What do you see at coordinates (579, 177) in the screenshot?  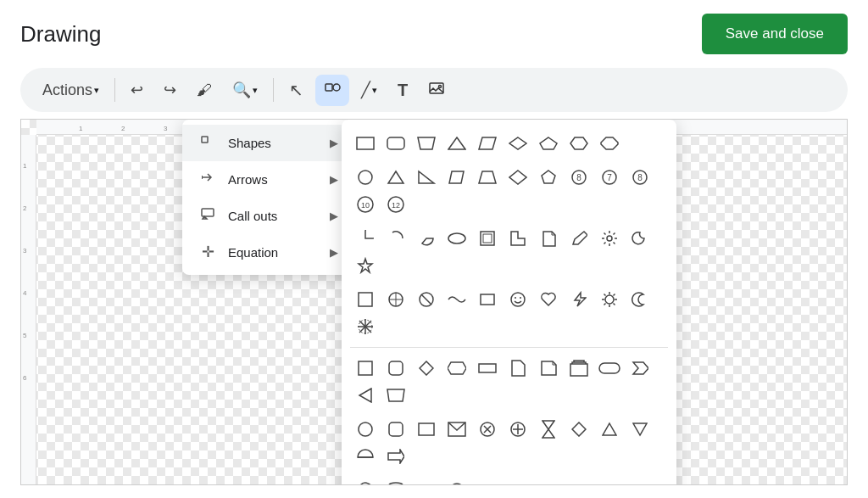 I see `shape-num-8: 8` at bounding box center [579, 177].